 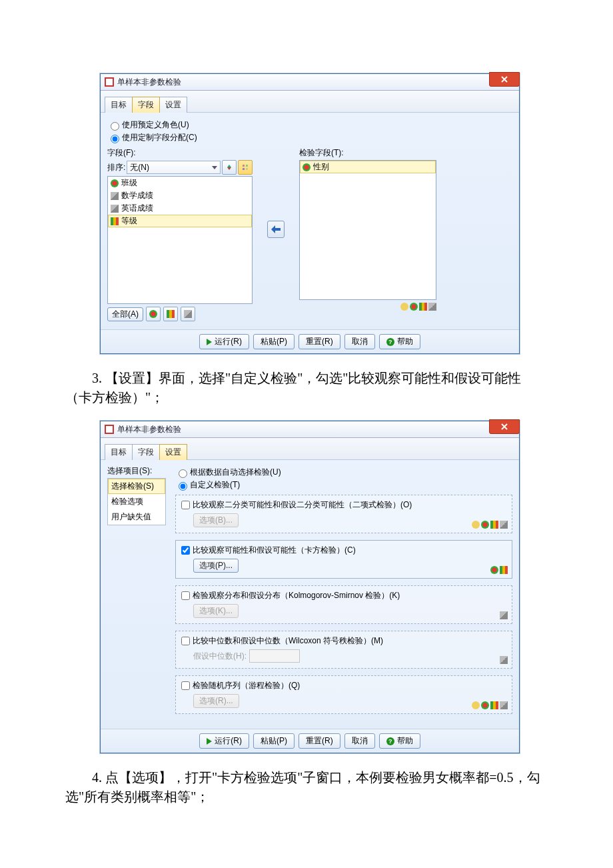 I want to click on sort-dropdown: 无(N), so click(x=173, y=167).